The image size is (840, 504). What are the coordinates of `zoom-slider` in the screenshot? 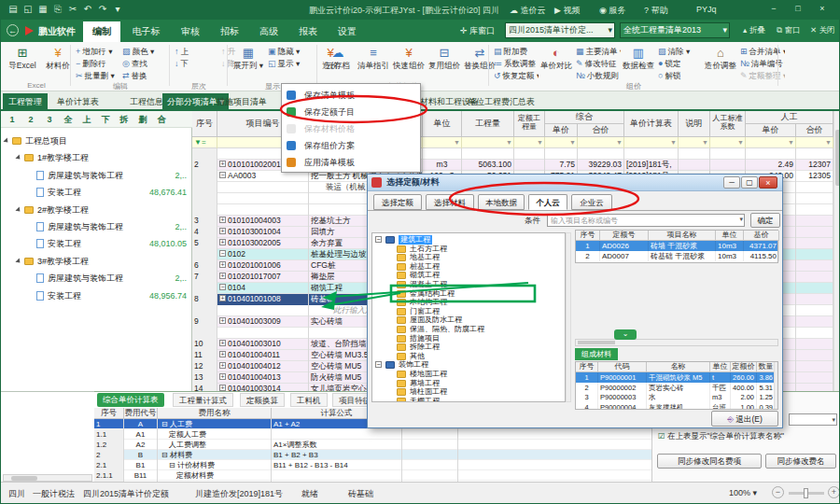 It's located at (806, 493).